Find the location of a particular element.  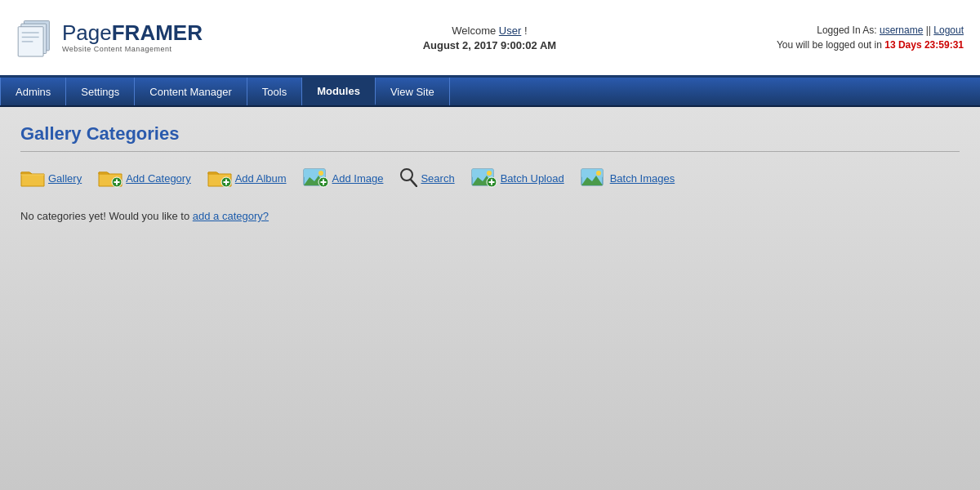

logo-svg is located at coordinates (36, 37).